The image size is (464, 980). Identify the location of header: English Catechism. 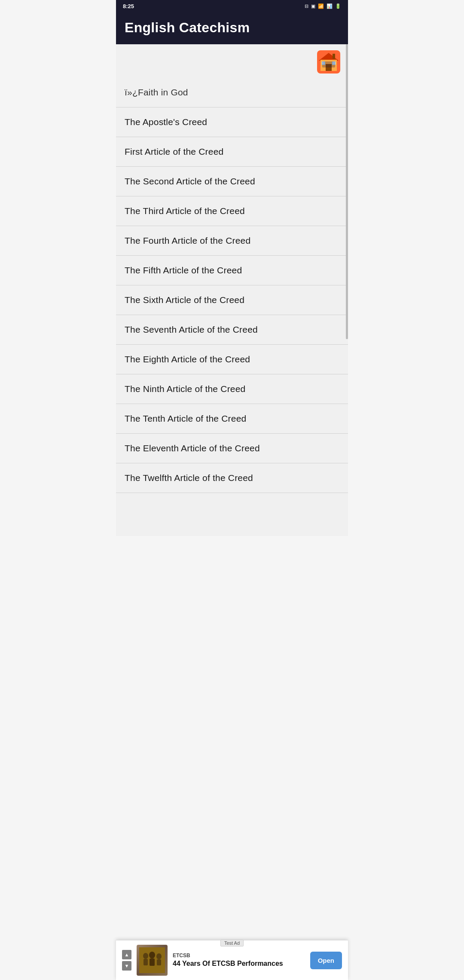
(232, 28).